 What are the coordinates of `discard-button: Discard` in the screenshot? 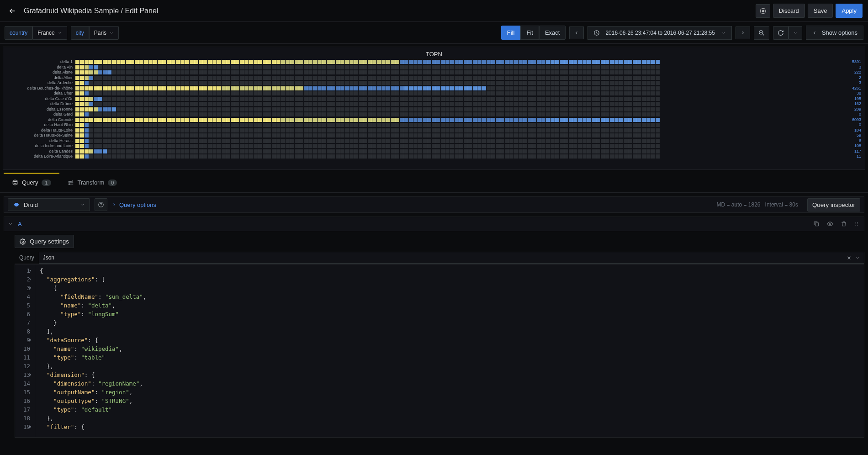 It's located at (789, 11).